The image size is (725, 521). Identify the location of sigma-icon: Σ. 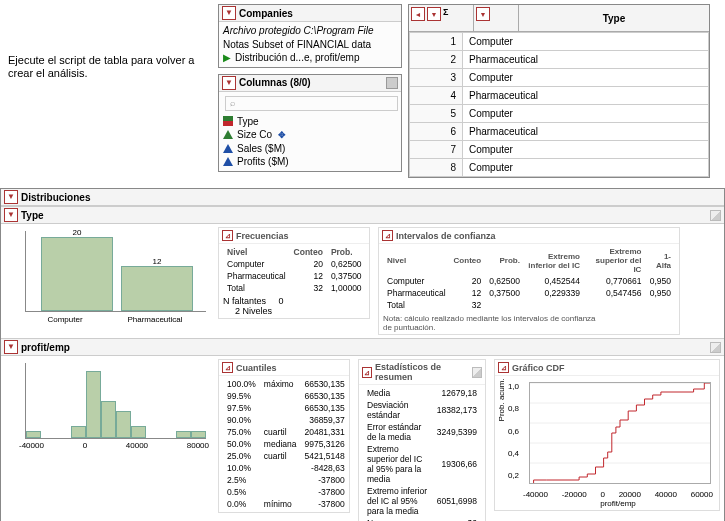
(446, 12).